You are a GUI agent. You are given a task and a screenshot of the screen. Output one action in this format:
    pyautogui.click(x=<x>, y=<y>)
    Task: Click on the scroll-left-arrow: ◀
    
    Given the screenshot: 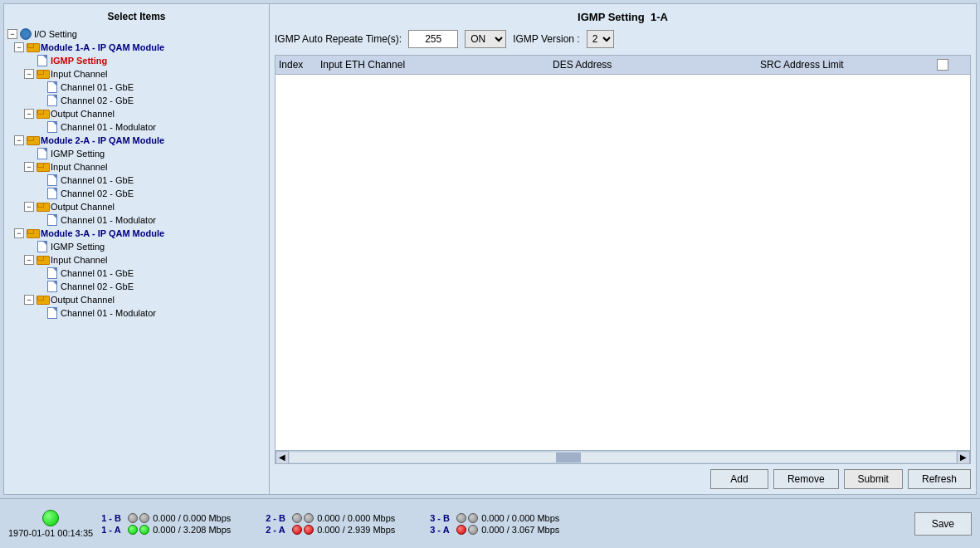 What is the action you would take?
    pyautogui.click(x=282, y=457)
    